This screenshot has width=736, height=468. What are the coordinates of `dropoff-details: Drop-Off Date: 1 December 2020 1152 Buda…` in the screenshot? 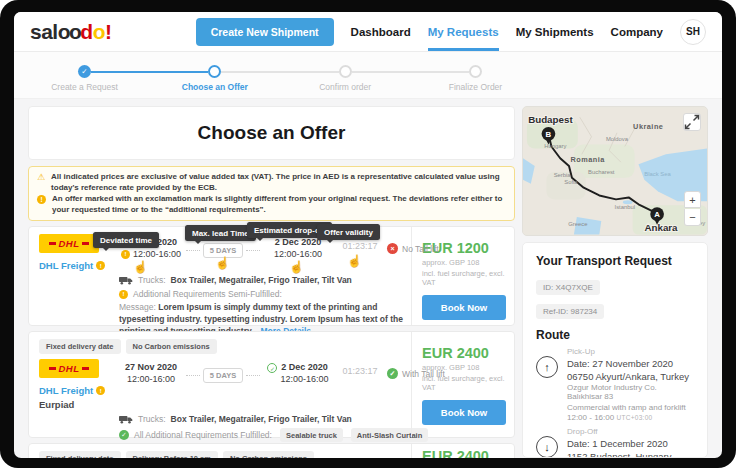 It's located at (630, 442).